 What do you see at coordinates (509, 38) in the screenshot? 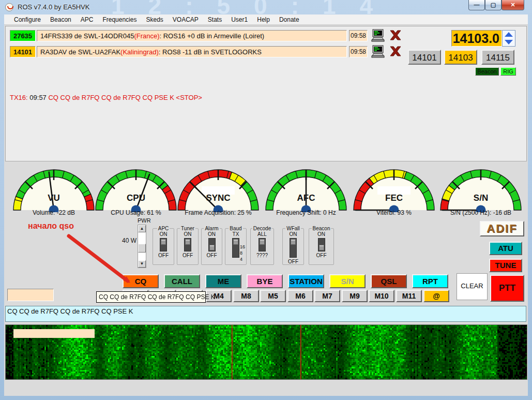
I see `frequency-spinner` at bounding box center [509, 38].